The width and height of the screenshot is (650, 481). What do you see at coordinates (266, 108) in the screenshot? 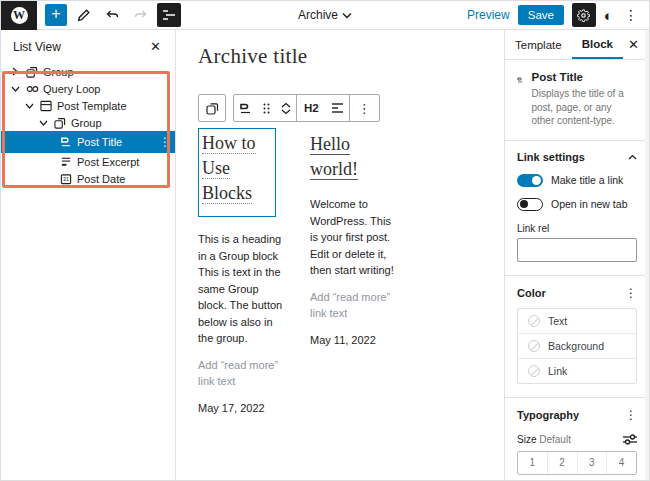
I see `drag-dots-icon` at bounding box center [266, 108].